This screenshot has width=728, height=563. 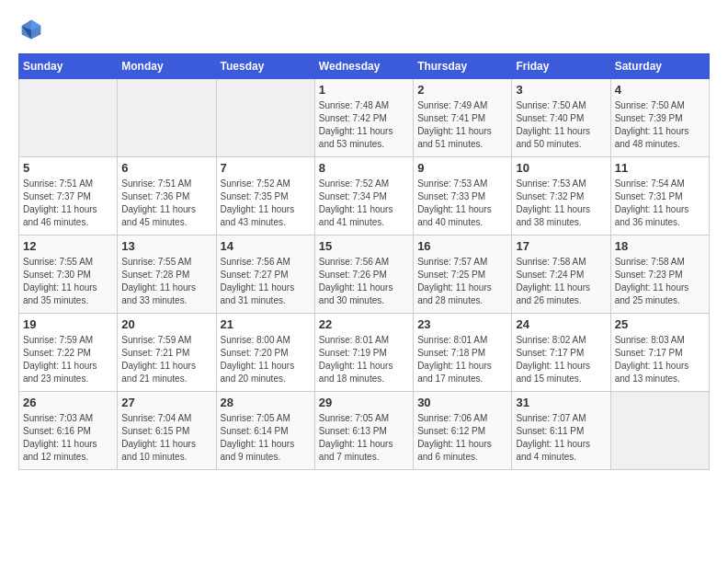 What do you see at coordinates (266, 324) in the screenshot?
I see `day-number: 21` at bounding box center [266, 324].